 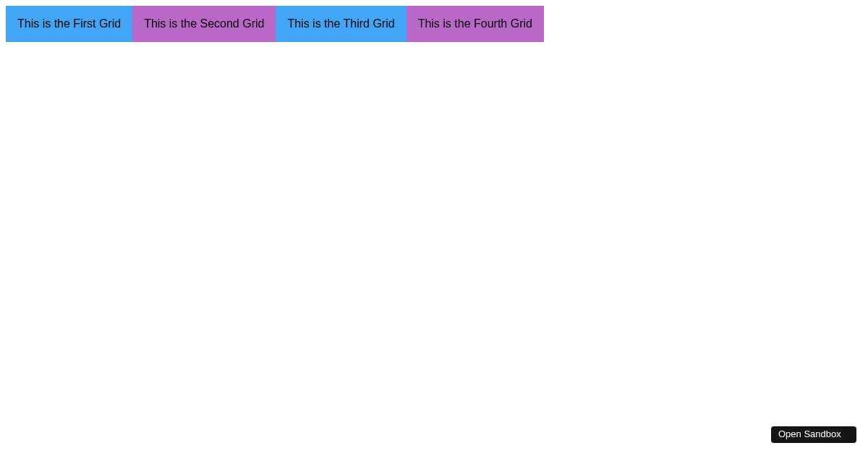 I want to click on grid-item-second: This is the Second Grid, so click(x=204, y=24).